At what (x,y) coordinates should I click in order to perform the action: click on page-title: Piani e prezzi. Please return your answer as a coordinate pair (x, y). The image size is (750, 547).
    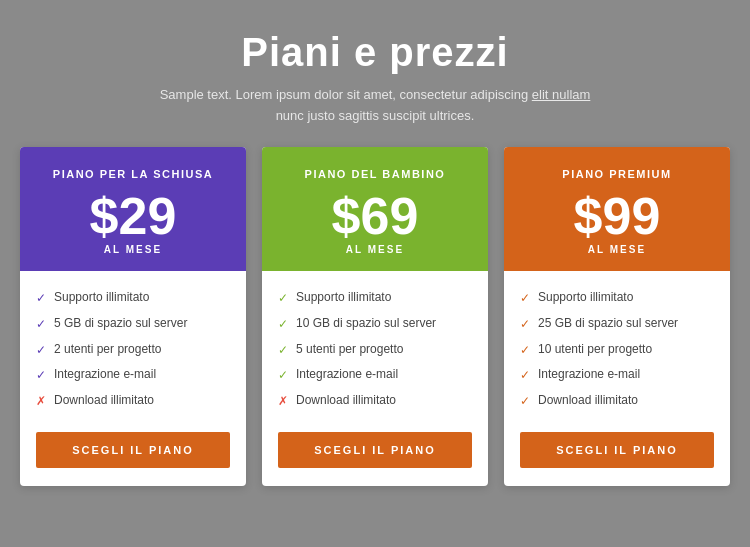
    Looking at the image, I should click on (376, 52).